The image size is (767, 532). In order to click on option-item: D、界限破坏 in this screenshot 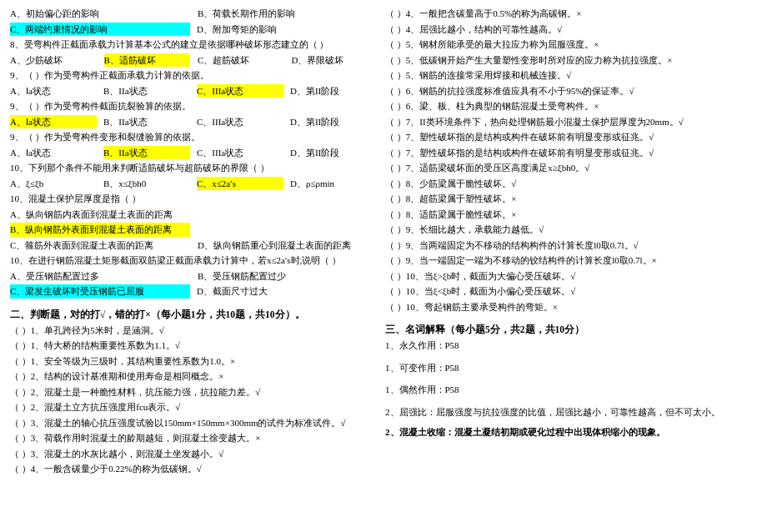, I will do `click(335, 60)`.